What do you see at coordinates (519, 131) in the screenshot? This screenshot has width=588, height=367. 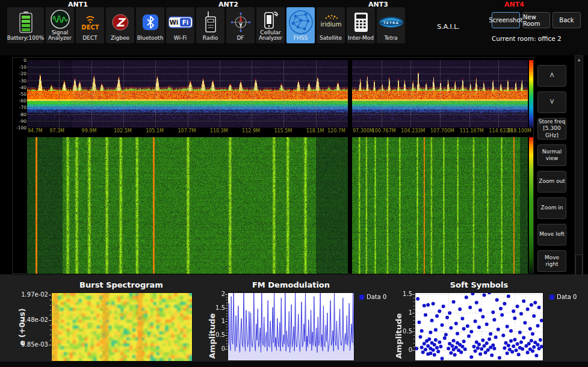 I see `freq-tick-label: 118.100M` at bounding box center [519, 131].